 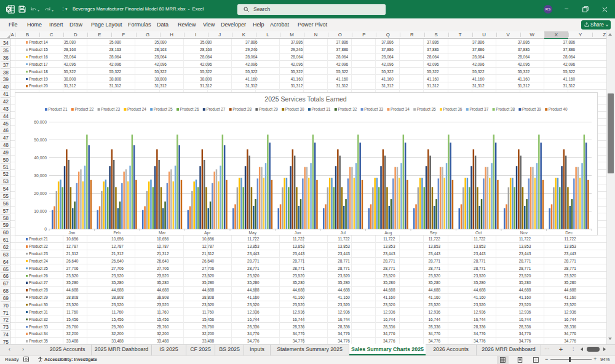 What do you see at coordinates (343, 232) in the screenshot?
I see `svg-text: Jul` at bounding box center [343, 232].